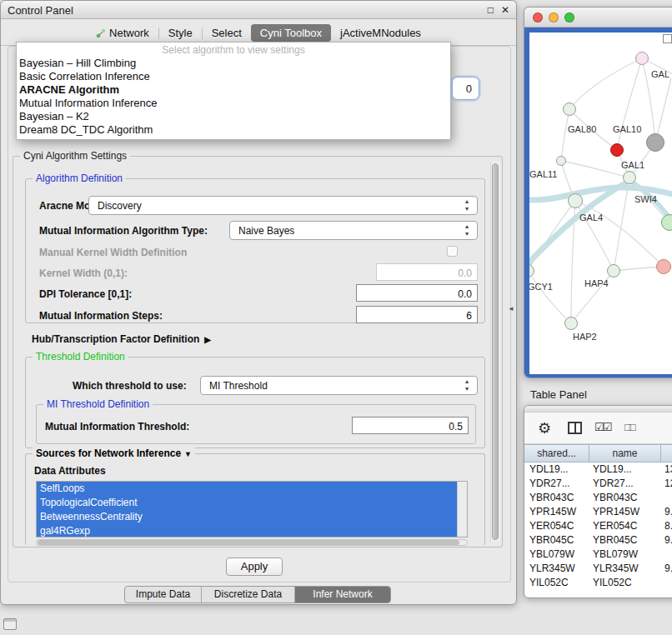 The image size is (672, 635). Describe the element at coordinates (123, 33) in the screenshot. I see `tab-network: Network` at that location.